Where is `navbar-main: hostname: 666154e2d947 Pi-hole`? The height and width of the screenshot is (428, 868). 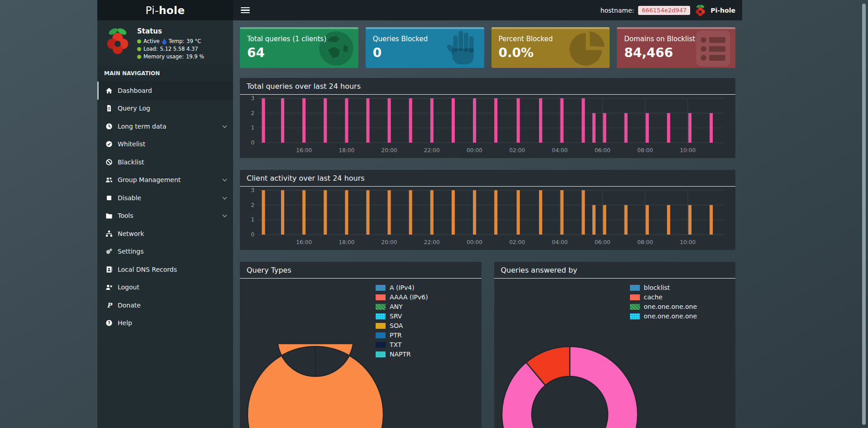
navbar-main: hostname: 666154e2d947 Pi-hole is located at coordinates (488, 10).